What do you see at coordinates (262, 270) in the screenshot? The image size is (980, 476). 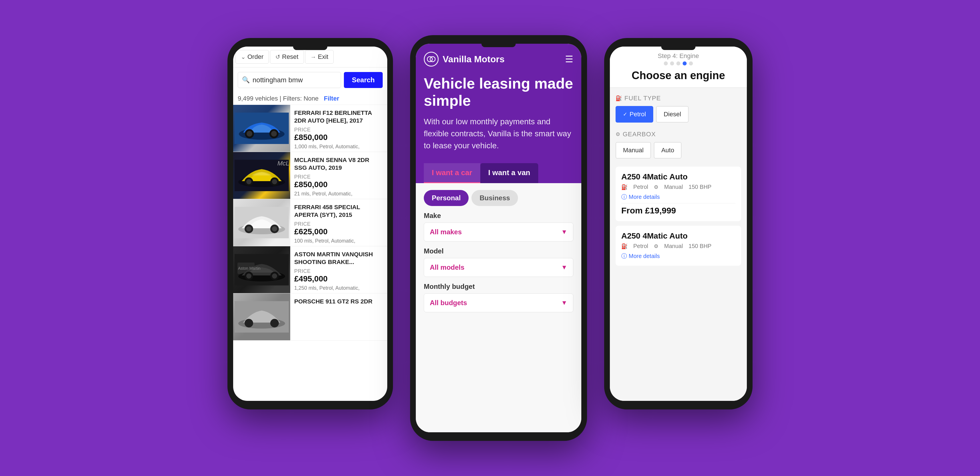 I see `car-thumbnail: Aston Martin` at bounding box center [262, 270].